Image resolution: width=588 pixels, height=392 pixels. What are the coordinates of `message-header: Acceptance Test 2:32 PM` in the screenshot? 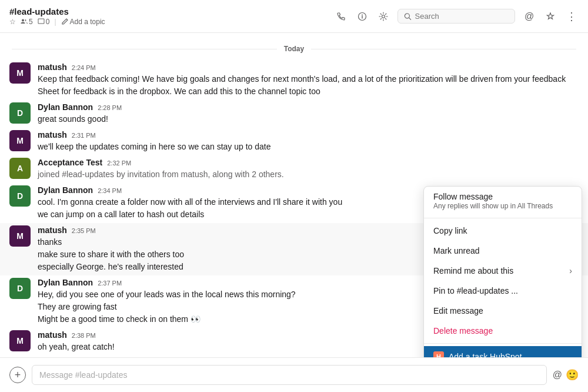 It's located at (308, 162).